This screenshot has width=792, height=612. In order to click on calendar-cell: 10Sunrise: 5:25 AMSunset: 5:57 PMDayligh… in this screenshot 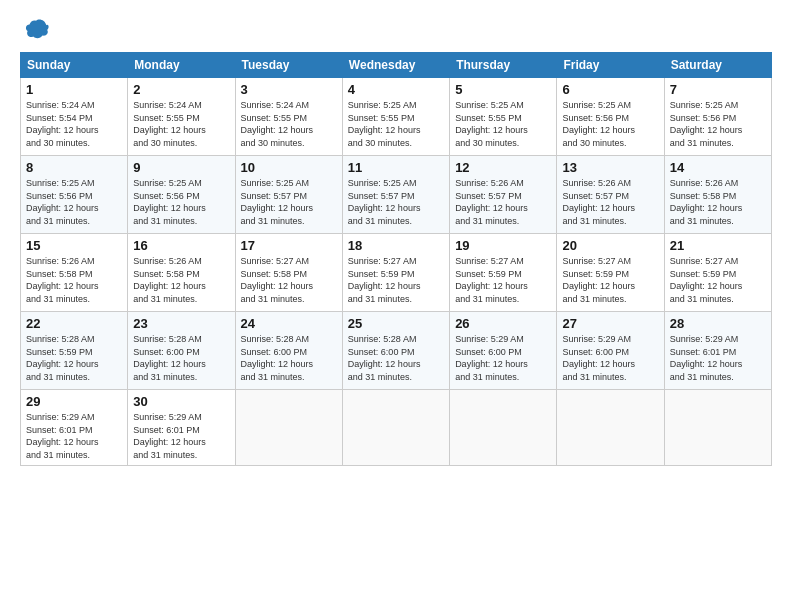, I will do `click(288, 195)`.